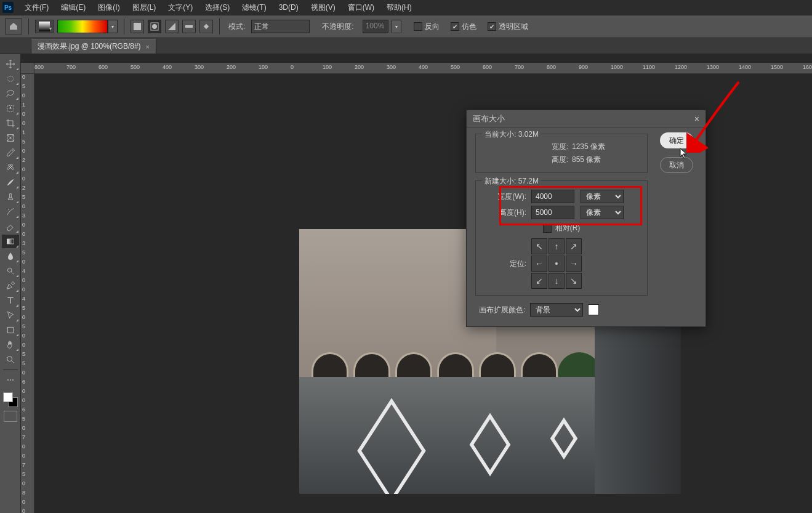 Image resolution: width=812 pixels, height=513 pixels. What do you see at coordinates (10, 197) in the screenshot?
I see `stamp-tool` at bounding box center [10, 197].